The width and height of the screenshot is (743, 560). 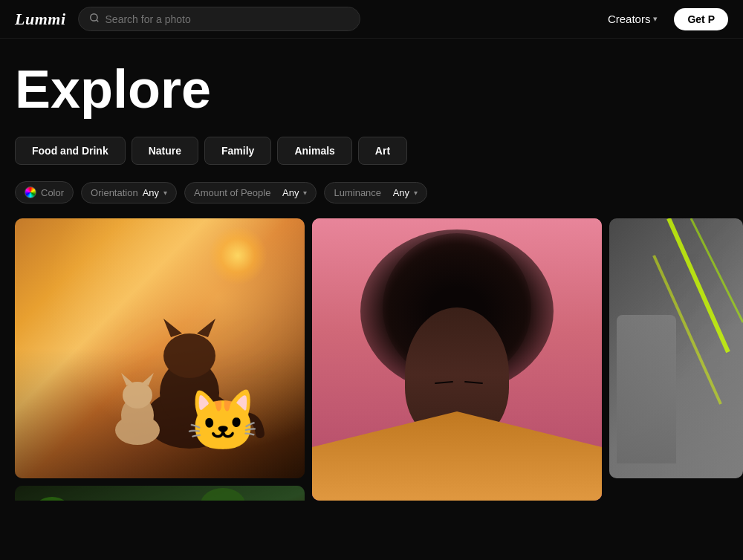 I want to click on orientation-filter-label: Orientation, so click(x=114, y=193).